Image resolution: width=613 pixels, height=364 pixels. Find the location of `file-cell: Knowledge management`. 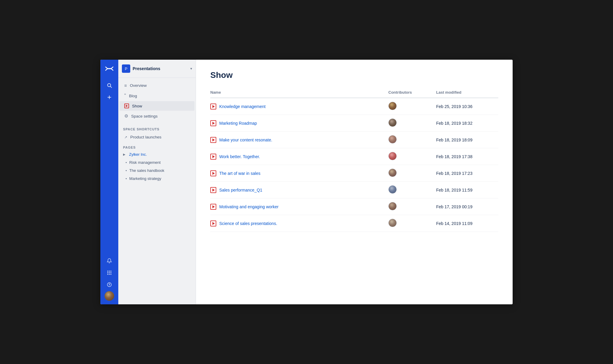

file-cell: Knowledge management is located at coordinates (296, 107).